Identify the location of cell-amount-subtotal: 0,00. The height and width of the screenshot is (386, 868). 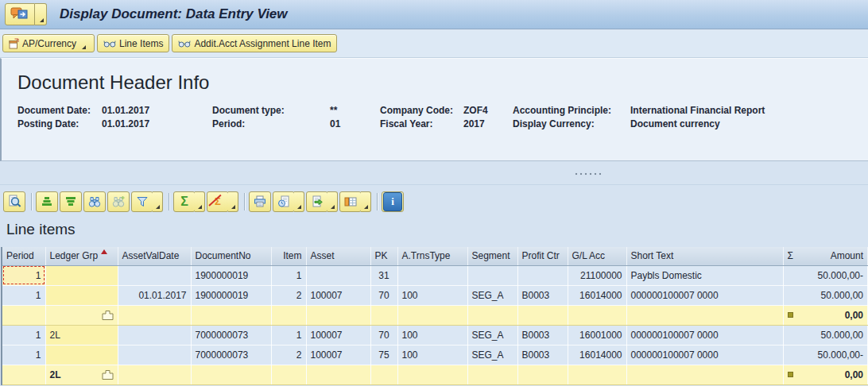
(825, 315).